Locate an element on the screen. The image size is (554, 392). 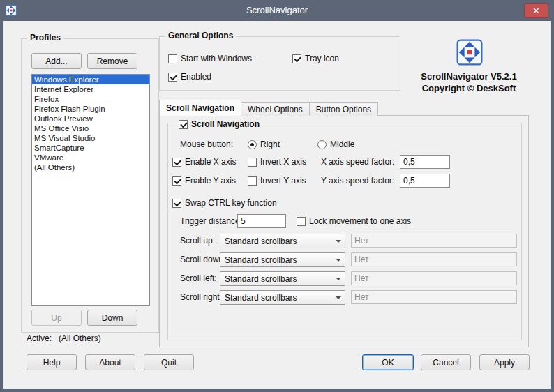
profile-item: MS Visual Studio is located at coordinates (91, 138).